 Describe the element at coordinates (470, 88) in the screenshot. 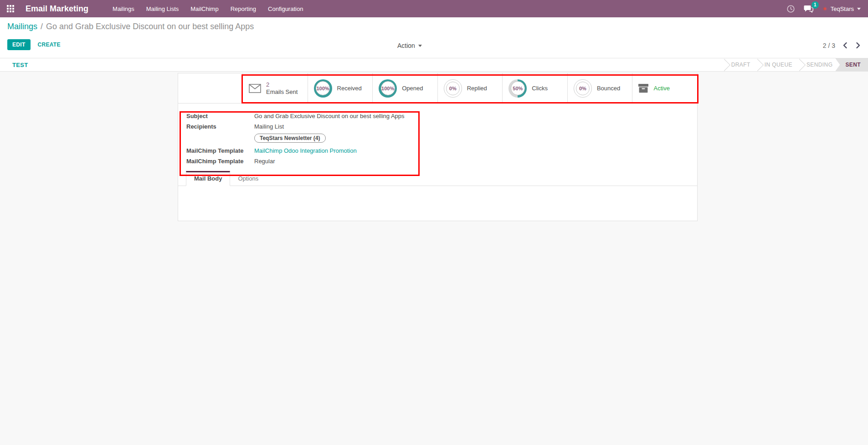

I see `stat-replied-button: 0% Replied` at that location.